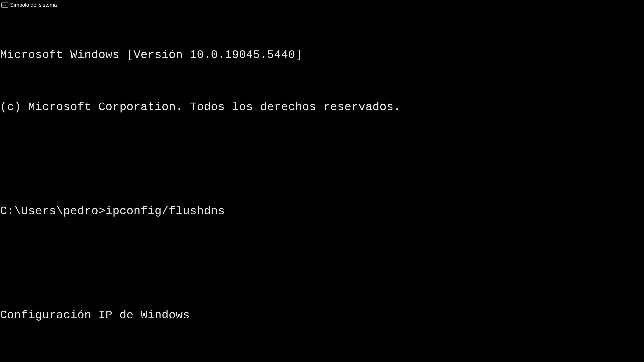 This screenshot has height=362, width=644. What do you see at coordinates (322, 55) in the screenshot?
I see `version-line: Microsoft Windows [Versión 10.0.19045.54…` at bounding box center [322, 55].